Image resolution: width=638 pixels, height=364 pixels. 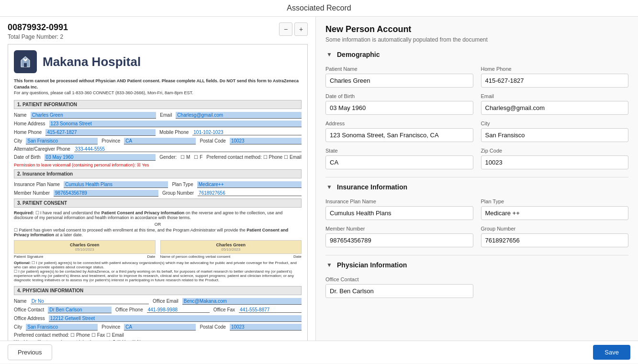 I want to click on patient-name-group: Patient Name, so click(x=399, y=77).